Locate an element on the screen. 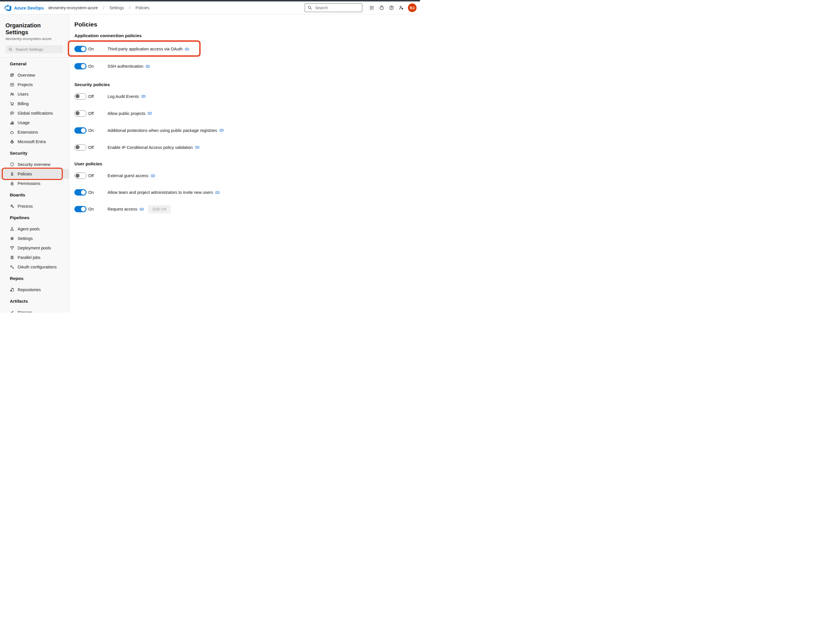 The image size is (840, 625). sidebar-item-label: Projects is located at coordinates (25, 85).